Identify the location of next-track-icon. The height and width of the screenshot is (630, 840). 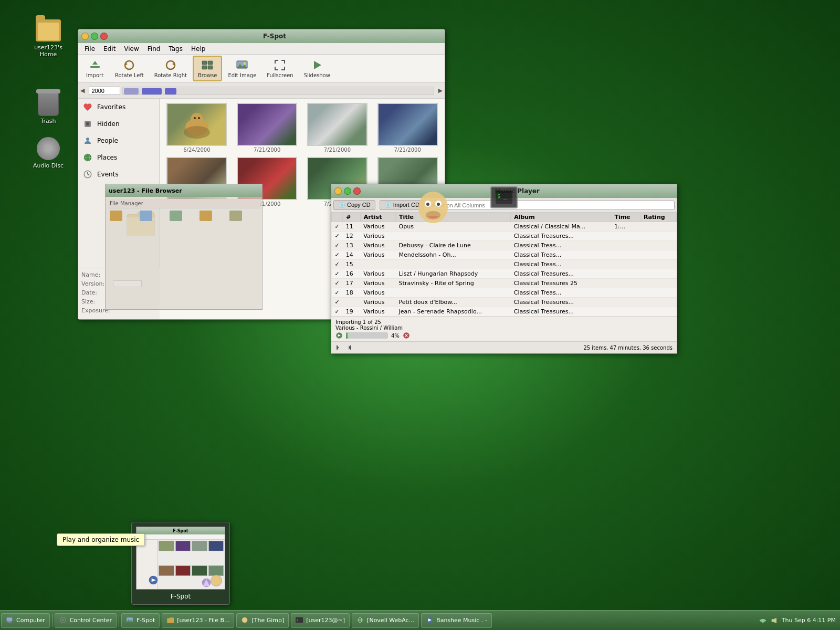
(348, 348).